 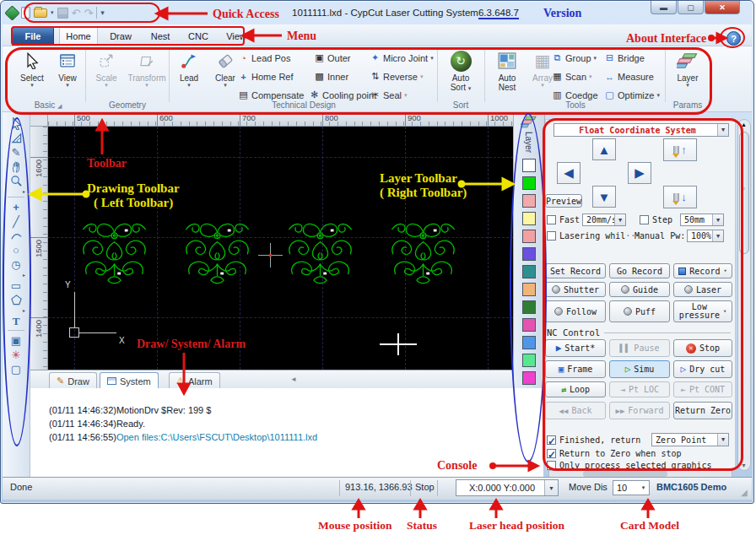 I want to click on pause-button: ▌▌Pause, so click(x=640, y=348).